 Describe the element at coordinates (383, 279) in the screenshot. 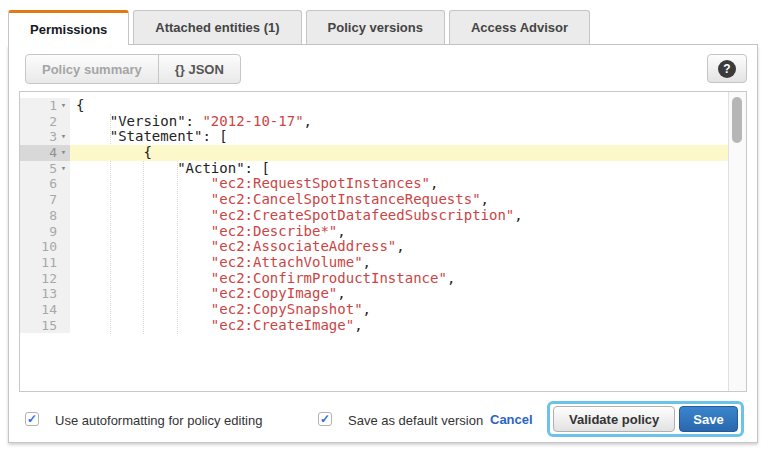

I see `code-line-12: 12 "ec2:ConfirmProductInstance",` at that location.